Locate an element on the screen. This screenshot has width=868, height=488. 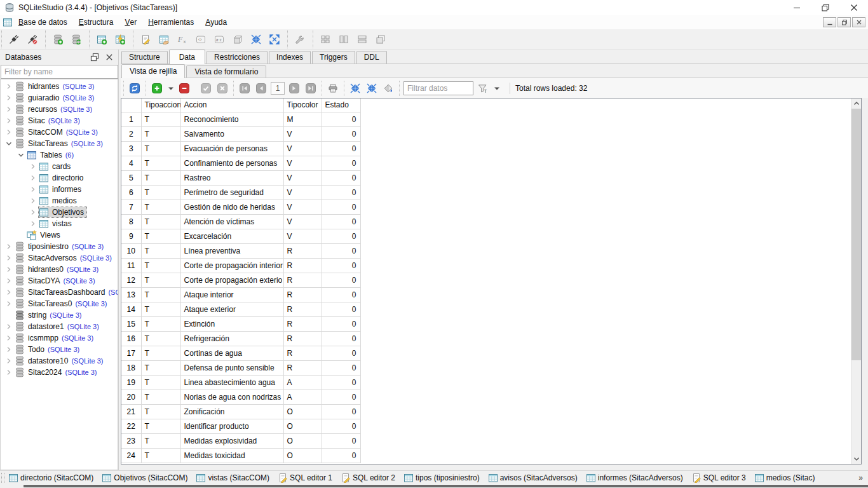
tree-item-icsmmpp: icsmmpp(SQLite 3) is located at coordinates (59, 338).